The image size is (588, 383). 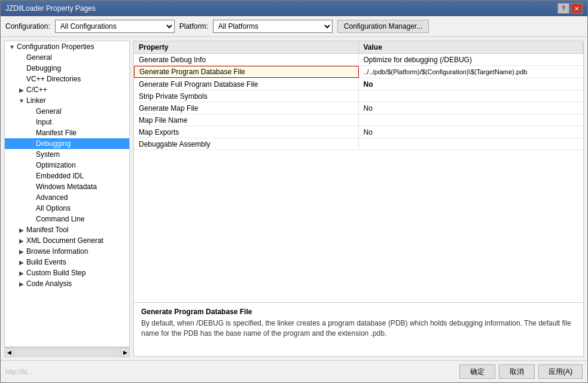 What do you see at coordinates (359, 144) in the screenshot?
I see `prop-row-7: Debuggable Assembly` at bounding box center [359, 144].